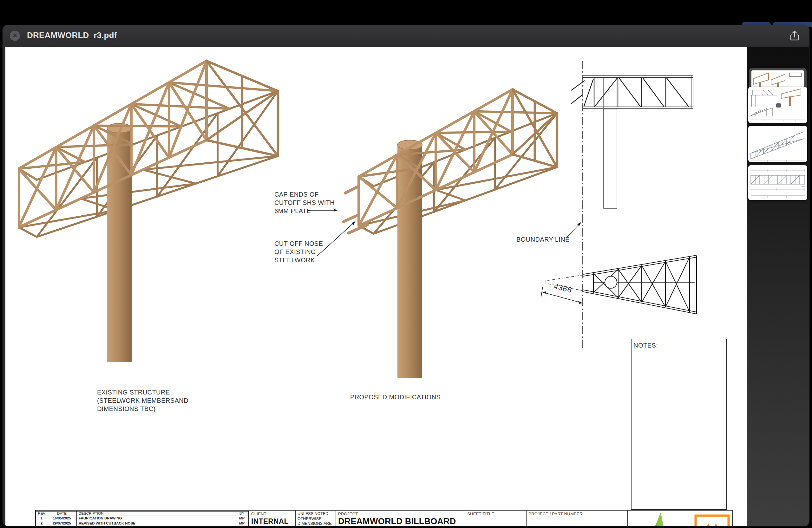 The image size is (812, 528). Describe the element at coordinates (712, 520) in the screenshot. I see `logo-orange-w-icon` at that location.